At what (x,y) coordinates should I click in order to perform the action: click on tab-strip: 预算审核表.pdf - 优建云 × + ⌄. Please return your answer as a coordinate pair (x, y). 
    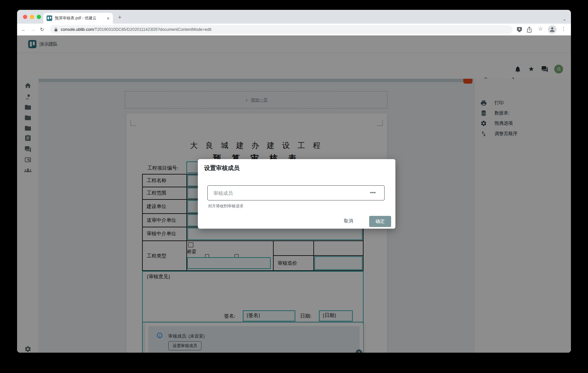
    Looking at the image, I should click on (294, 17).